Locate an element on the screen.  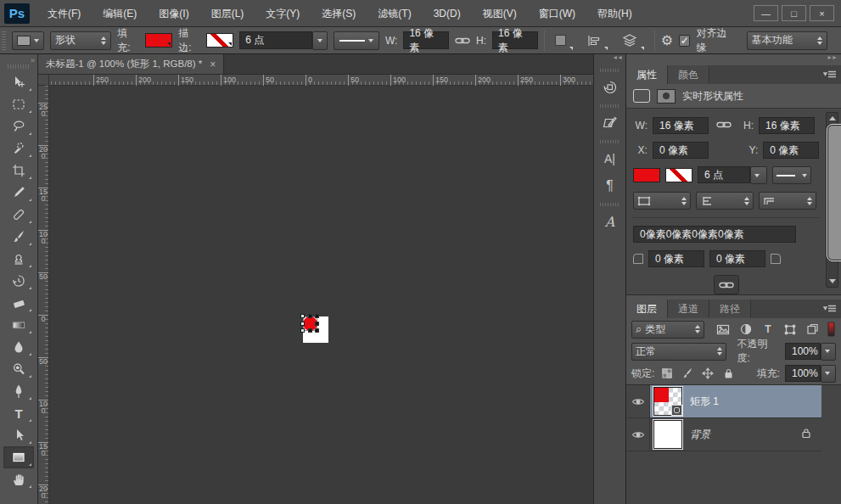
filter-adjustment-layers-icon is located at coordinates (745, 329).